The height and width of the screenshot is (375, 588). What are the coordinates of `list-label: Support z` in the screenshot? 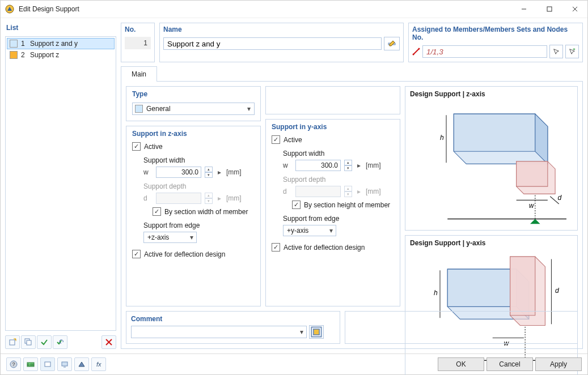 It's located at (44, 55).